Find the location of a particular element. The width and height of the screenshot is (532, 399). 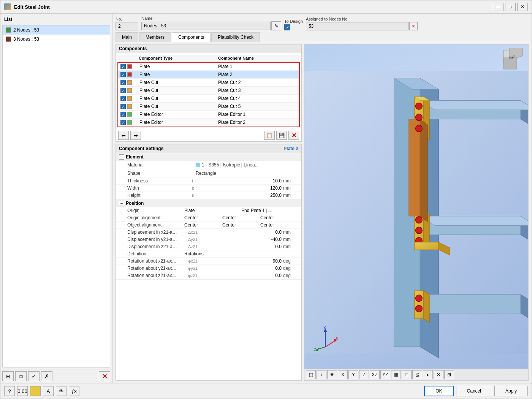

component-row: ✓ Plate Editor Plate Editor 1 is located at coordinates (209, 115).